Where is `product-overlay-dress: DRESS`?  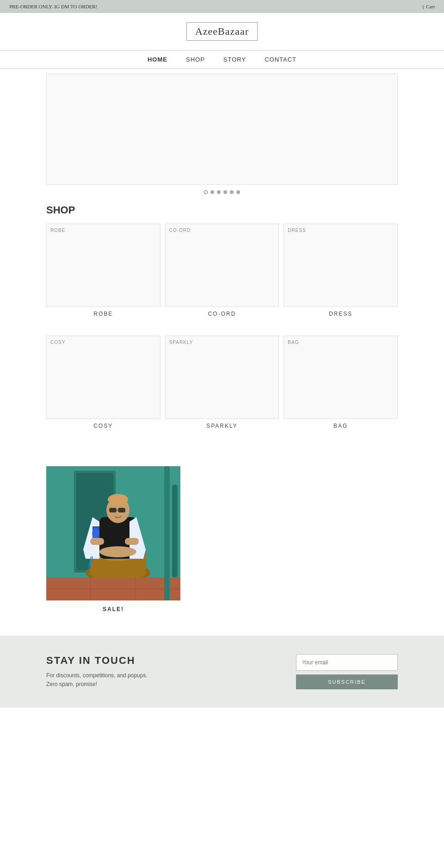 product-overlay-dress: DRESS is located at coordinates (297, 231).